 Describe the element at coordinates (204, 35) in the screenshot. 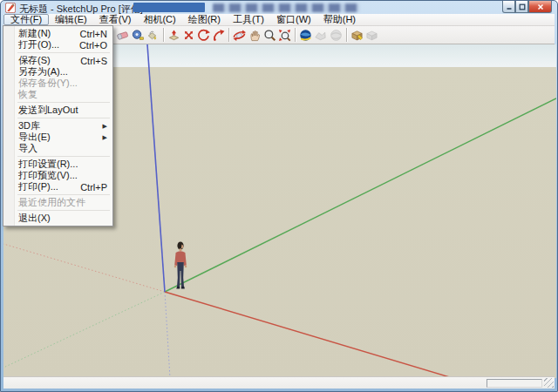

I see `rotate-icon` at that location.